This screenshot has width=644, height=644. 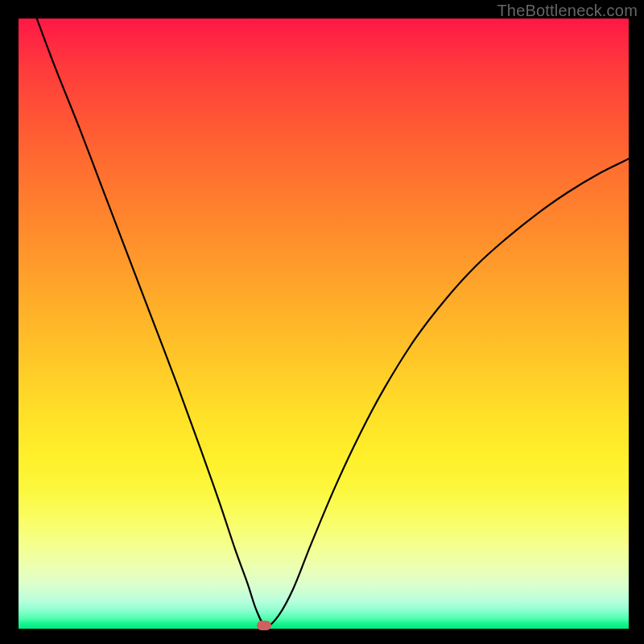 What do you see at coordinates (567, 11) in the screenshot?
I see `watermark-text: TheBottleneck.com` at bounding box center [567, 11].